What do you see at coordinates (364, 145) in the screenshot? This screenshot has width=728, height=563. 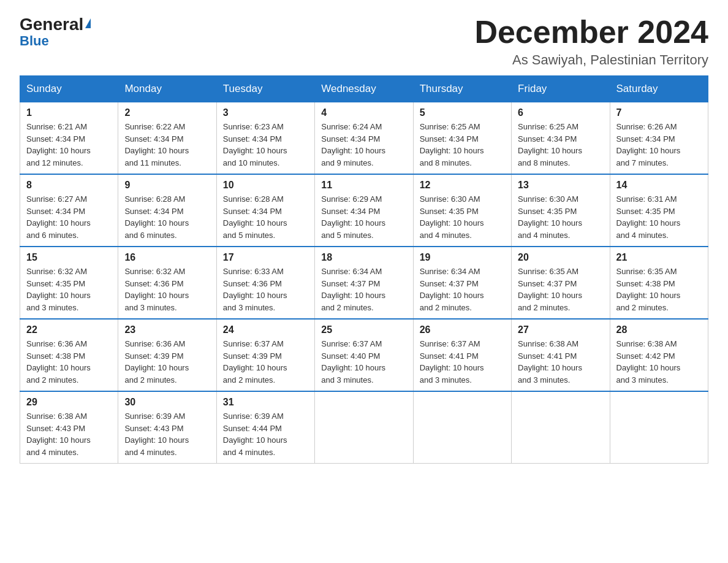 I see `day-info: Sunrise: 6:24 AMSunset: 4:34 PMDaylight:…` at bounding box center [364, 145].